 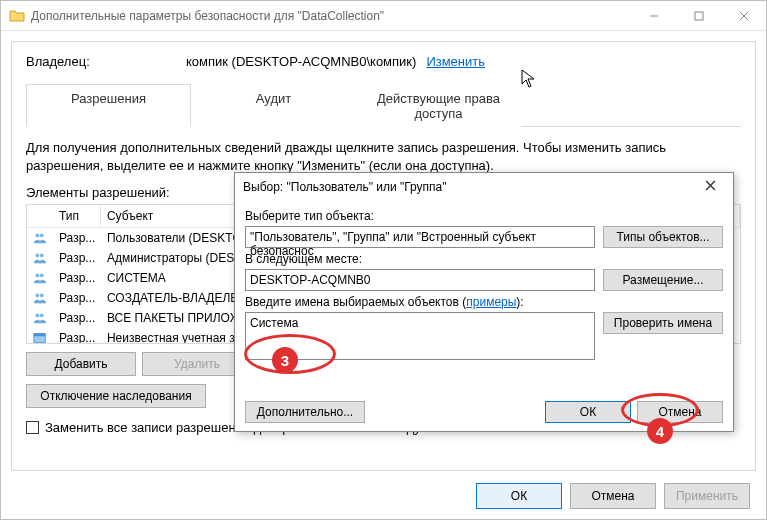 I want to click on dialog-titlebar: Выбор: "Пользователь" или "Группа", so click(x=484, y=187).